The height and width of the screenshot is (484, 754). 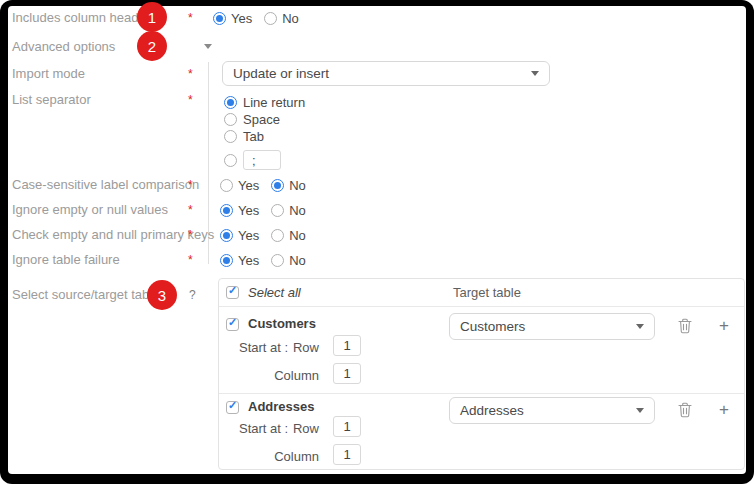 What do you see at coordinates (482, 433) in the screenshot?
I see `table-row-addresses: Addresses Start at : Row Column Addresse…` at bounding box center [482, 433].